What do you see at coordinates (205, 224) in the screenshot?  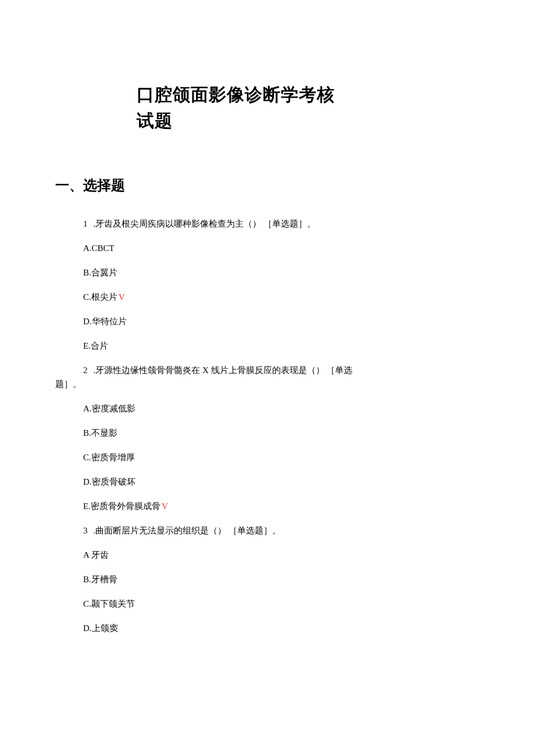 I see `question-text: .牙齿及根尖周疾病以哪种影像检查为主（） ［单选题］。` at bounding box center [205, 224].